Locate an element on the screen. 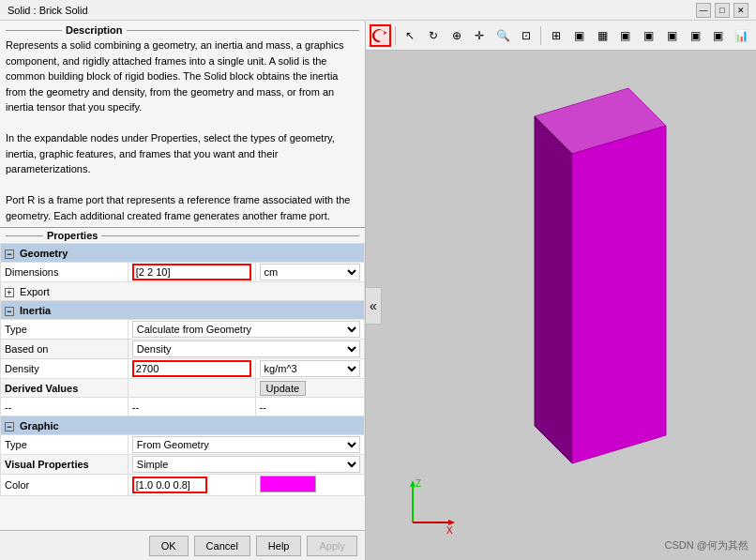 This screenshot has height=560, width=756. visual-props-label: Visual Properties is located at coordinates (65, 465).